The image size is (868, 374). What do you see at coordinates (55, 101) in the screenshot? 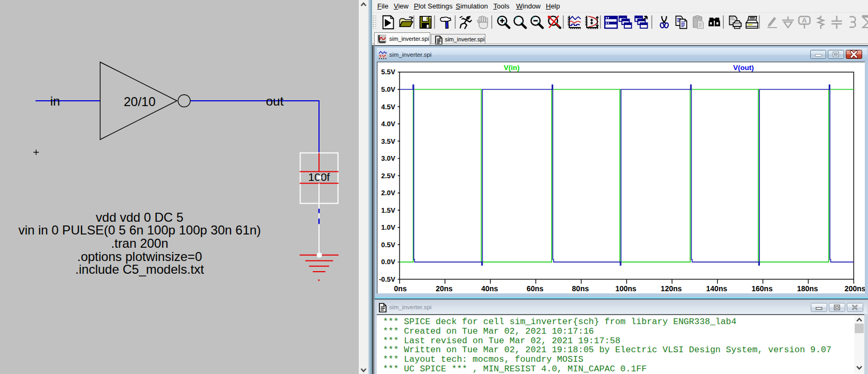
I see `svg-text: in` at bounding box center [55, 101].